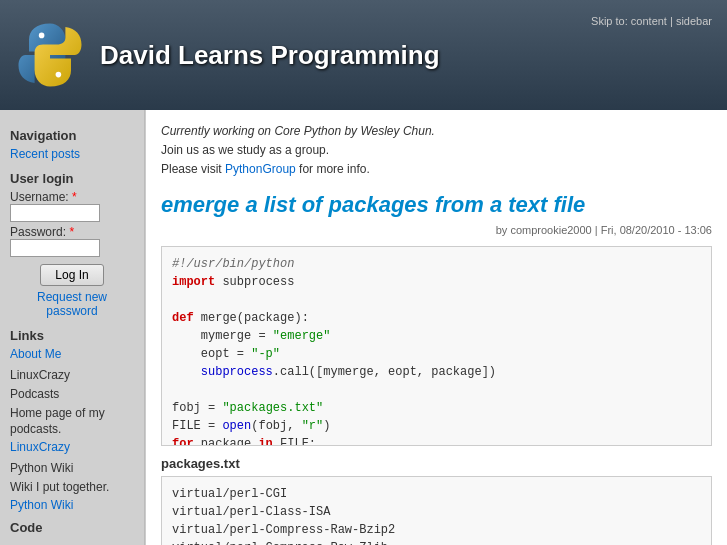  Describe the element at coordinates (436, 354) in the screenshot. I see `code-line-5: eopt = "-p"` at that location.